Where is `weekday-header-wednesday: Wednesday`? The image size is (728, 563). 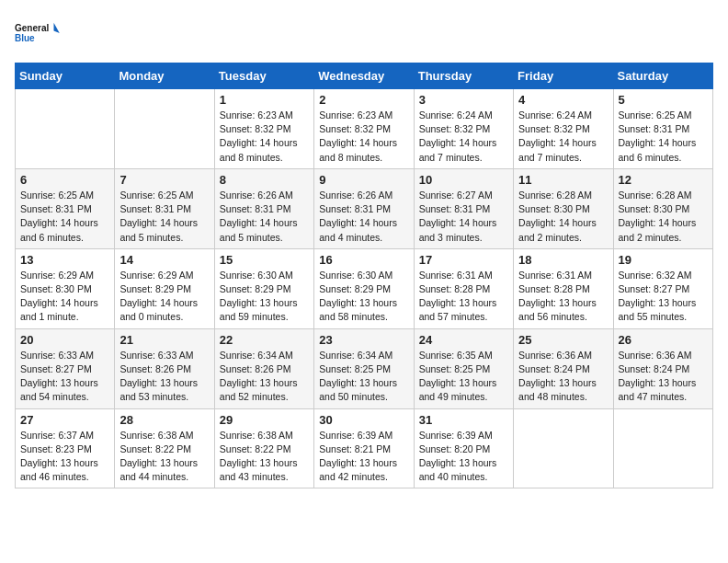
weekday-header-wednesday: Wednesday is located at coordinates (364, 76).